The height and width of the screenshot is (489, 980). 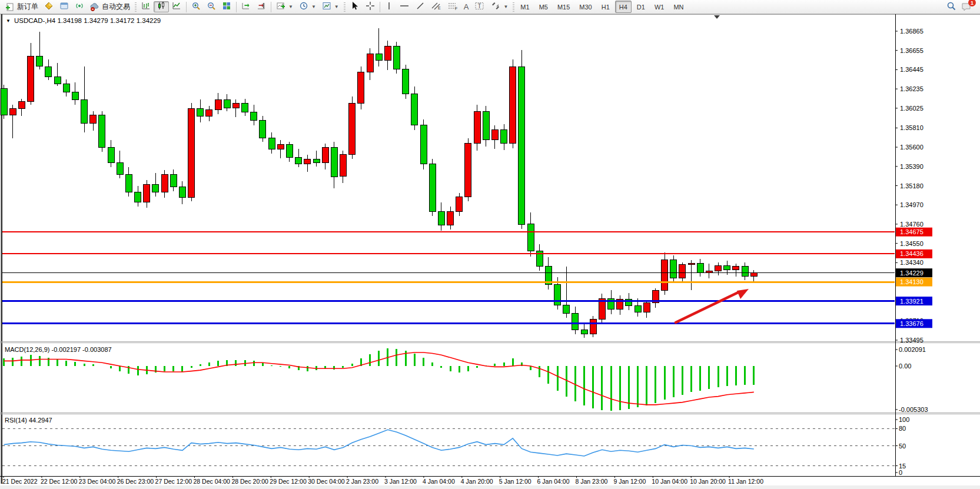 I want to click on auto-scroll-icon, so click(x=246, y=7).